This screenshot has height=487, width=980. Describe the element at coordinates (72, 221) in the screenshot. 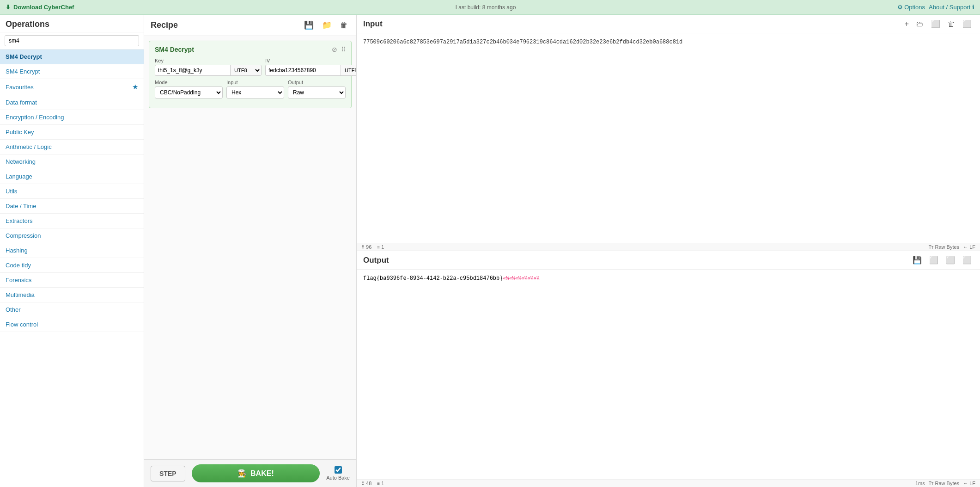

I see `sidebar-item-extractors: Extractors` at that location.